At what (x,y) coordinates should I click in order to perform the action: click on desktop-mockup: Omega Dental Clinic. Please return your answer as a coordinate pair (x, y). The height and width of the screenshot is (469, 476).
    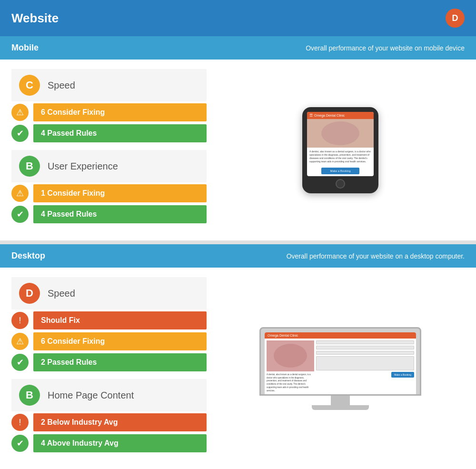
    Looking at the image, I should click on (340, 369).